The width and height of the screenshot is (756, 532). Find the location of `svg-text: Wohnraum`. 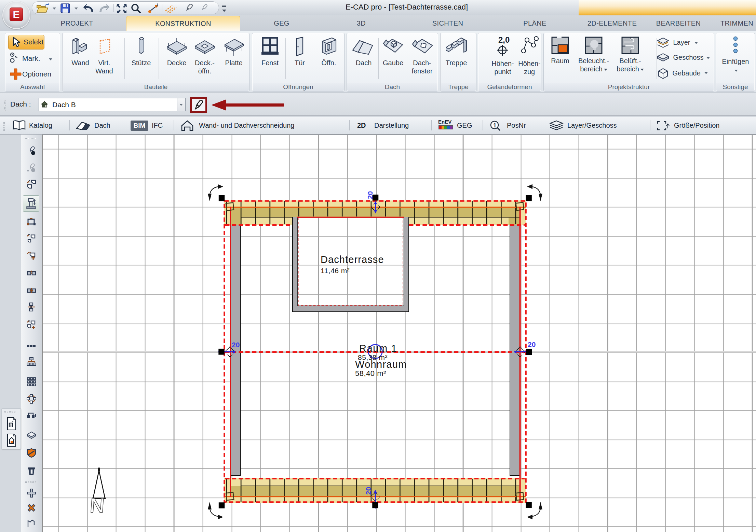

svg-text: Wohnraum is located at coordinates (381, 364).